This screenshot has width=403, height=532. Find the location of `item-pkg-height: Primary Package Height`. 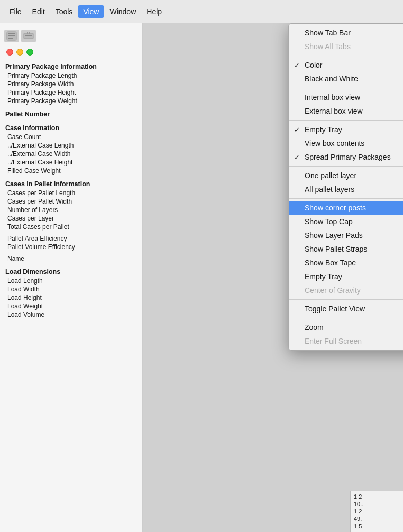

item-pkg-height: Primary Package Height is located at coordinates (71, 93).